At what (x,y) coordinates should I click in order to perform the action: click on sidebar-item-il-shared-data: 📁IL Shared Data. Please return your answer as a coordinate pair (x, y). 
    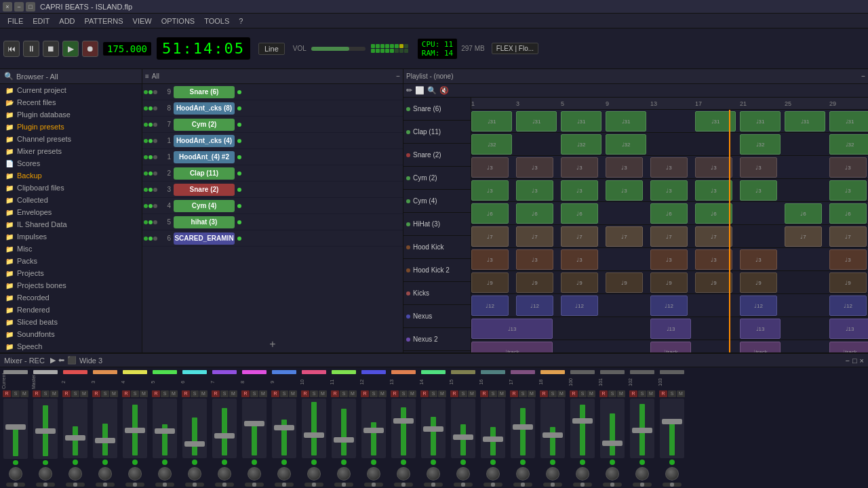
    Looking at the image, I should click on (71, 224).